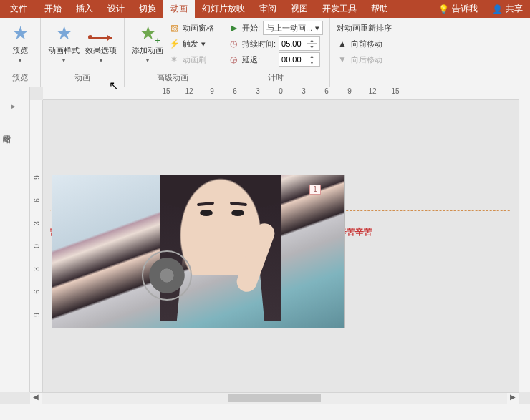  What do you see at coordinates (299, 59) in the screenshot?
I see `delay-field: ▲▼` at bounding box center [299, 59].